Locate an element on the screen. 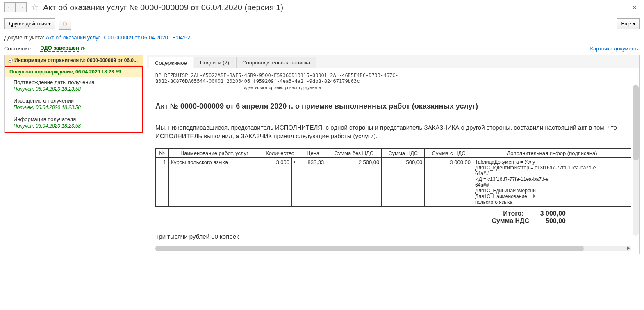  doc-identifier: DP_REZRUISP_2AL-A5022ABE-BAF5-45B9-9500-… is located at coordinates (282, 79).